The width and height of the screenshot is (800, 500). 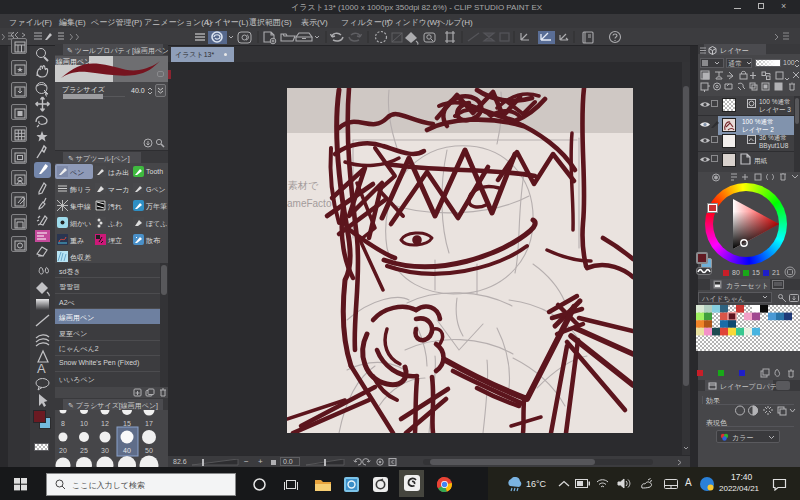 I want to click on svg-text: 40, so click(x=127, y=450).